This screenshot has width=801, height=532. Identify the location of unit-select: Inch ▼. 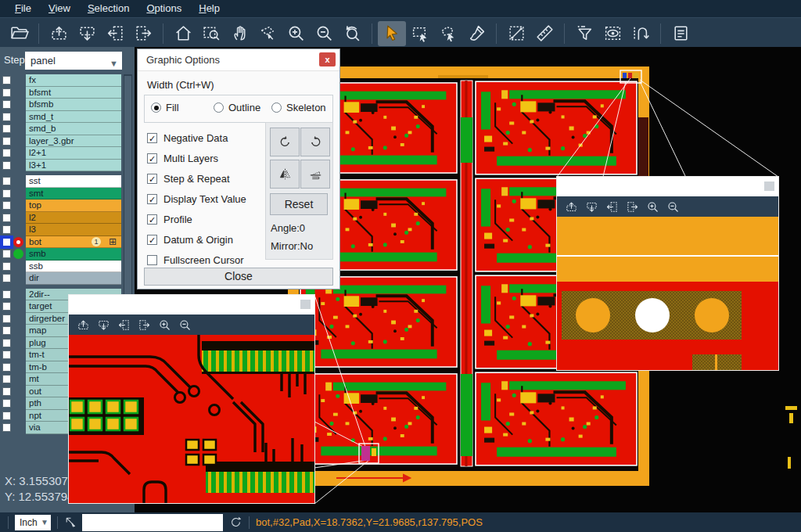
(33, 523).